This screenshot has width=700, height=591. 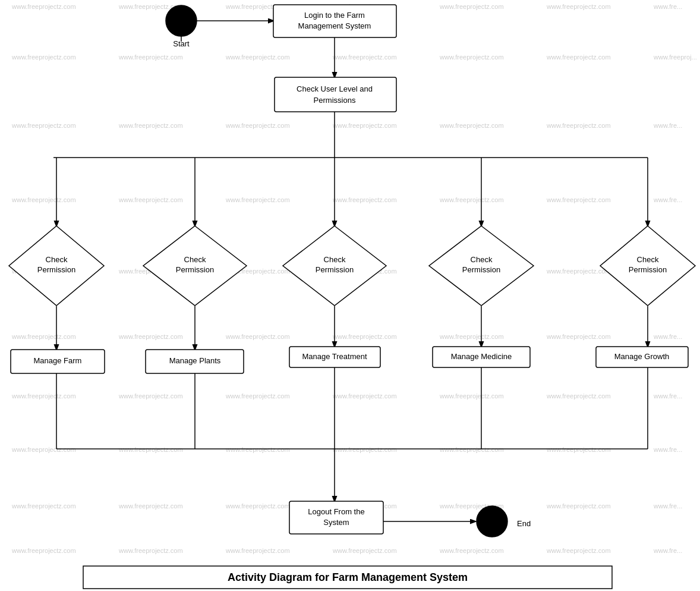 What do you see at coordinates (335, 270) in the screenshot?
I see `perm3-text2: Permission` at bounding box center [335, 270].